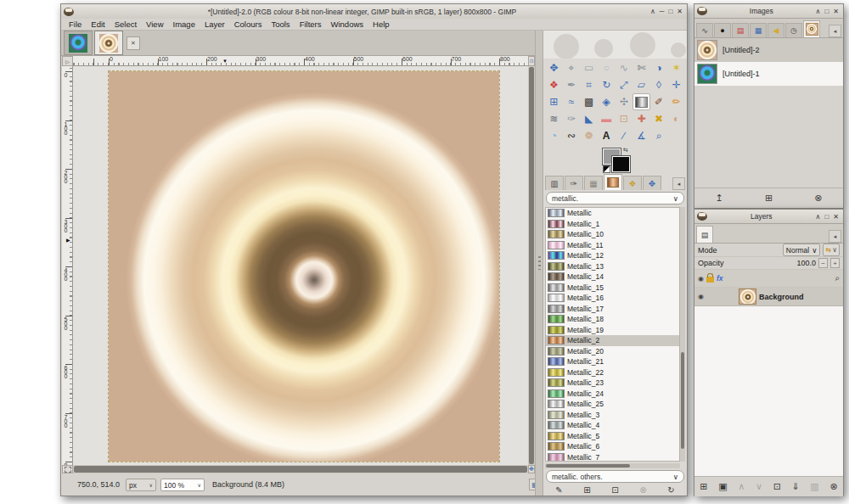  Describe the element at coordinates (818, 199) in the screenshot. I see `delete-image-button: ⊗` at that location.